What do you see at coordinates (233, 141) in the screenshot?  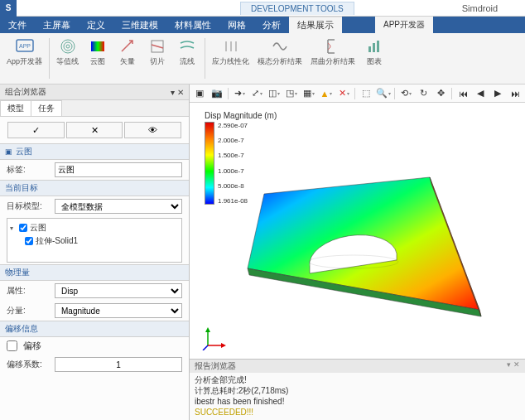 I see `legend-tick: 2.000e-7` at bounding box center [233, 141].